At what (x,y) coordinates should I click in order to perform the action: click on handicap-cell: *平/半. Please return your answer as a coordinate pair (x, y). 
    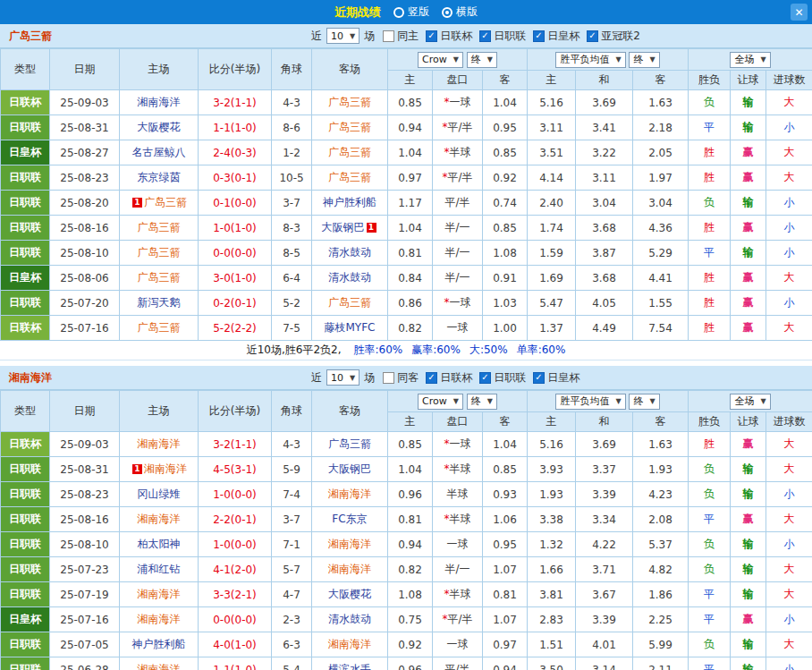
    Looking at the image, I should click on (458, 128).